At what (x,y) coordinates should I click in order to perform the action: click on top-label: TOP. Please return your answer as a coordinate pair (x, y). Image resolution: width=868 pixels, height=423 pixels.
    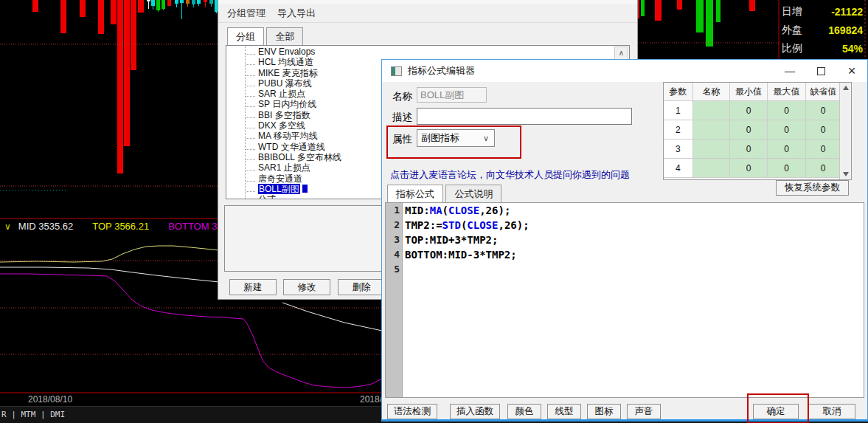
    Looking at the image, I should click on (102, 226).